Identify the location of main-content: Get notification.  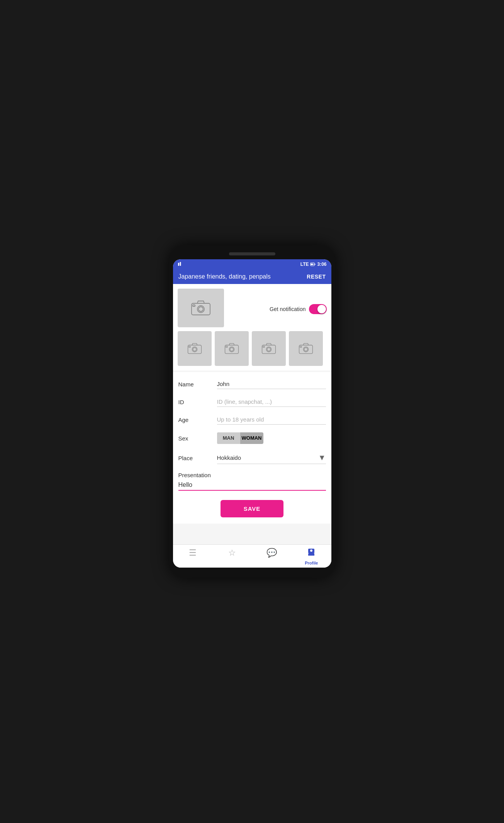
(252, 414).